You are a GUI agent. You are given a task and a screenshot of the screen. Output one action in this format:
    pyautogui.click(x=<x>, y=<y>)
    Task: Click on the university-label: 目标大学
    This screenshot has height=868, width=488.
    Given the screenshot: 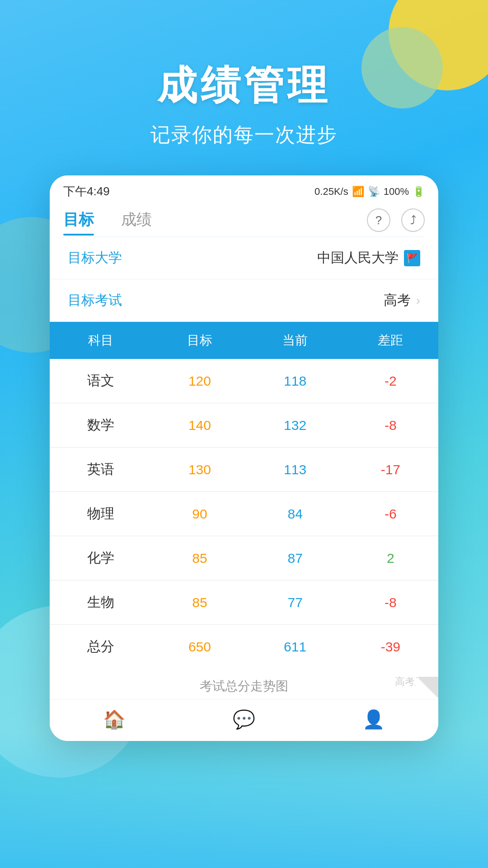 What is the action you would take?
    pyautogui.click(x=95, y=258)
    